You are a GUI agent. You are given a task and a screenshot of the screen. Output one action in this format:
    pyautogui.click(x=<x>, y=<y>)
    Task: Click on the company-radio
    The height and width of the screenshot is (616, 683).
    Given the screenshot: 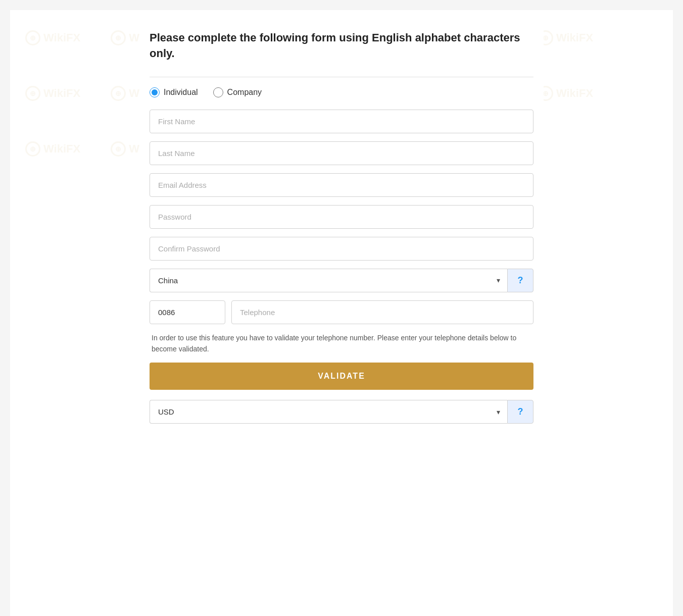 What is the action you would take?
    pyautogui.click(x=218, y=92)
    